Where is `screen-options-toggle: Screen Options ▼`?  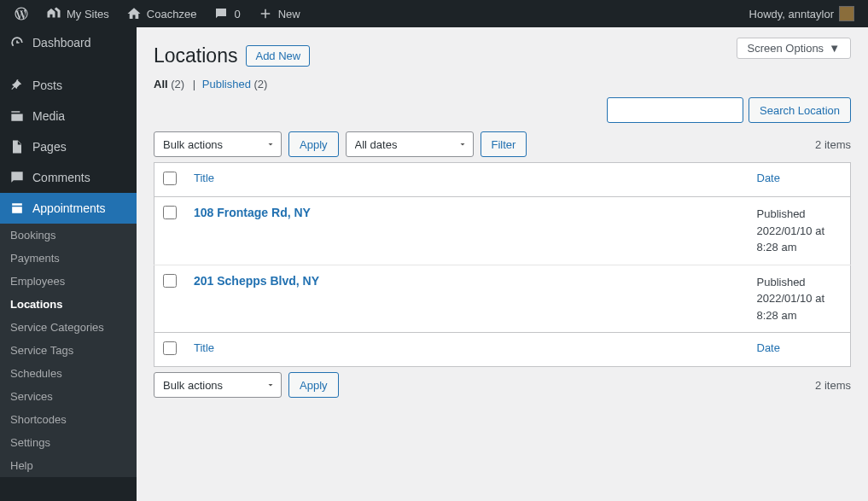 screen-options-toggle: Screen Options ▼ is located at coordinates (794, 48).